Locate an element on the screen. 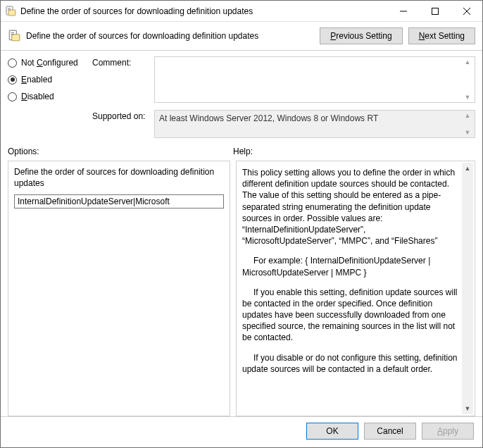 The image size is (483, 448). radio-enabled: Enabled is located at coordinates (46, 80).